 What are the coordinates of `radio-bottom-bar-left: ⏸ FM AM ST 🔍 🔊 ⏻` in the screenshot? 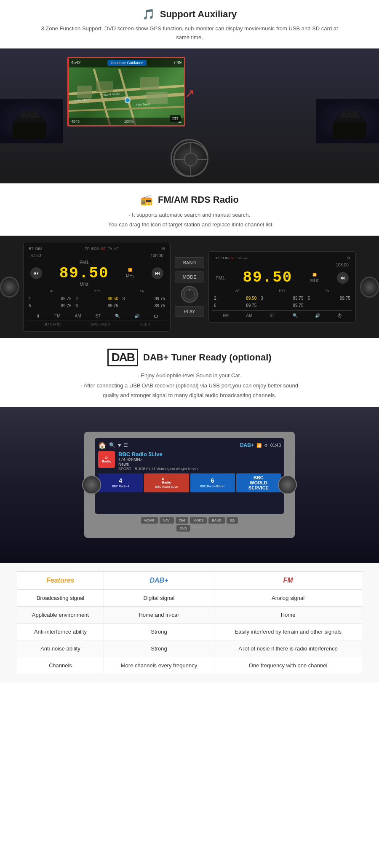 It's located at (97, 315).